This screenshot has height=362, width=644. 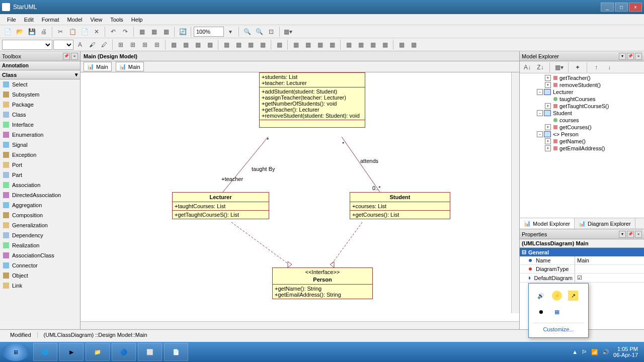 I want to click on up-button: ↑, so click(x=596, y=67).